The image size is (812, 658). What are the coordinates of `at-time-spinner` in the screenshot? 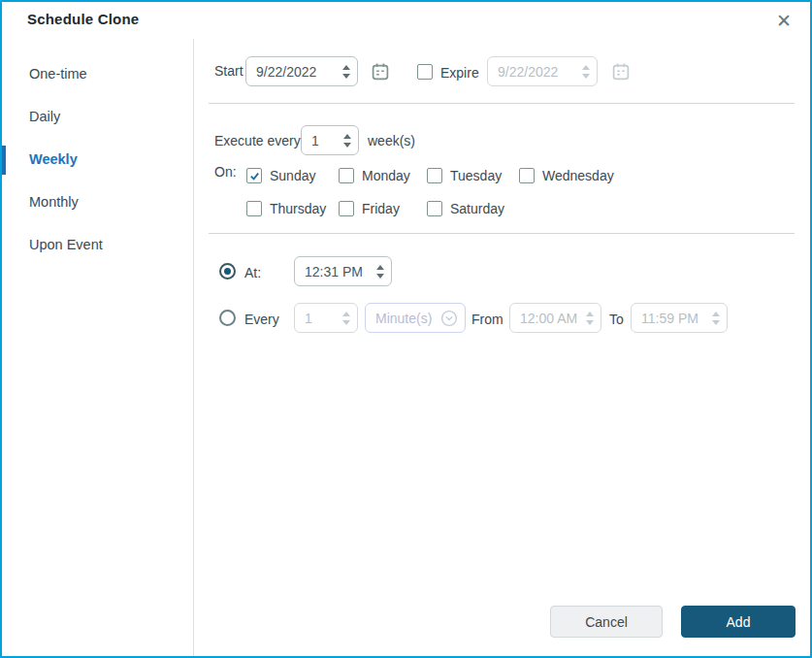 It's located at (380, 272).